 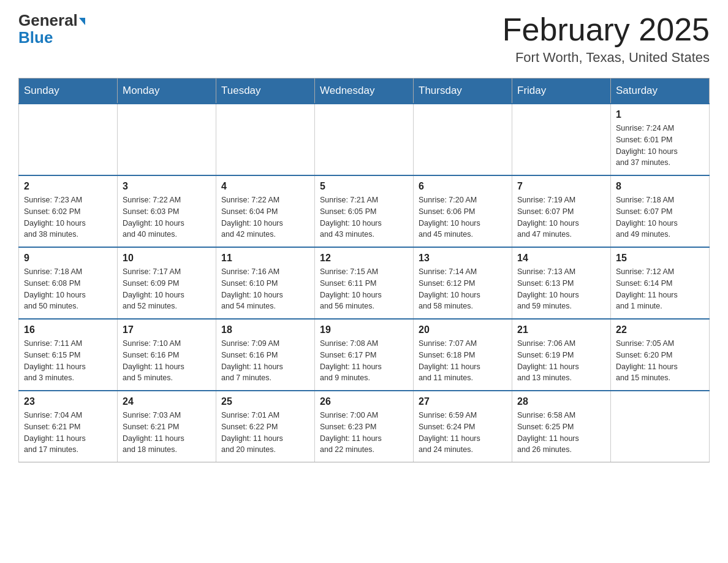 I want to click on calendar-day-cell: 8Sunrise: 7:18 AM Sunset: 6:07 PM Daylig…, so click(x=661, y=211).